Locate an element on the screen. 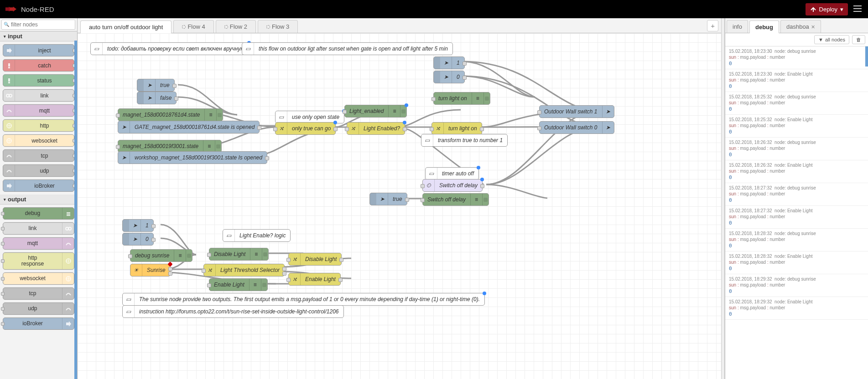  debug-message: 15.02.2018, 18:27:32 node: Enable Lights… is located at coordinates (796, 217).